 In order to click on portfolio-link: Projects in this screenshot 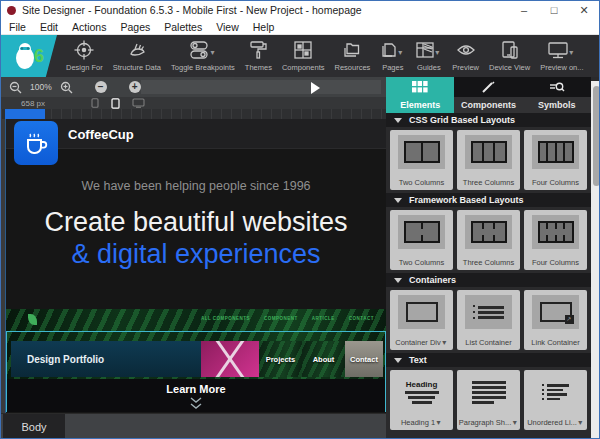, I will do `click(281, 360)`.